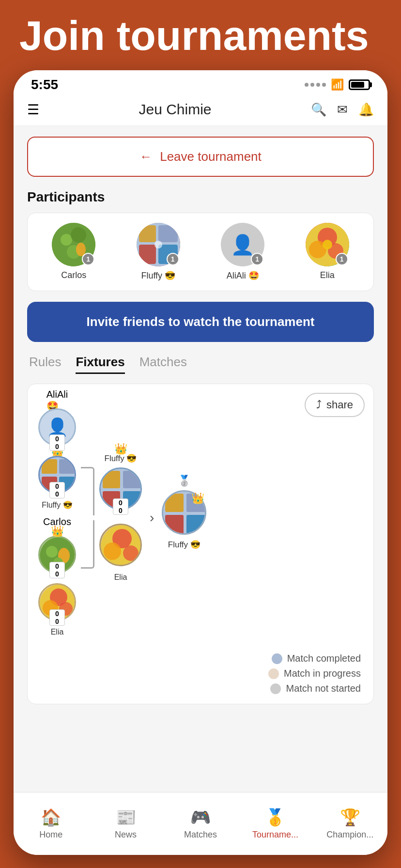 The image size is (401, 868). Describe the element at coordinates (324, 659) in the screenshot. I see `legend-label-completed: Match completed` at that location.